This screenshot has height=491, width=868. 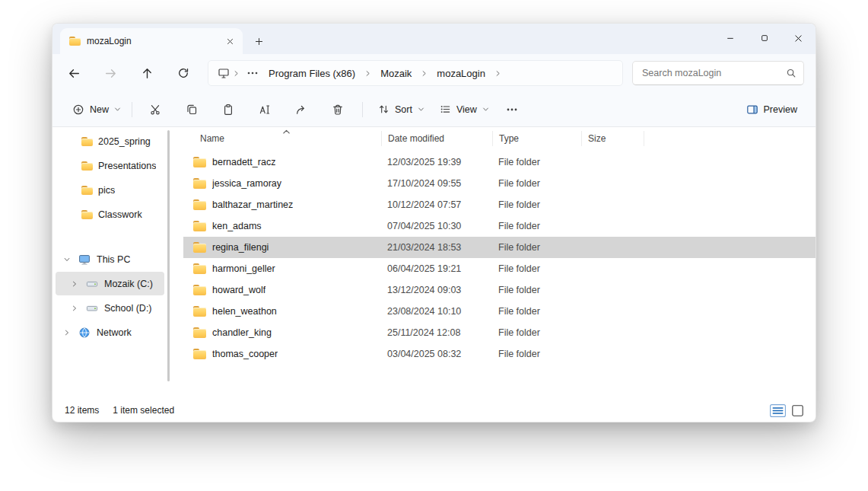 I want to click on column-header-size: Size, so click(x=613, y=139).